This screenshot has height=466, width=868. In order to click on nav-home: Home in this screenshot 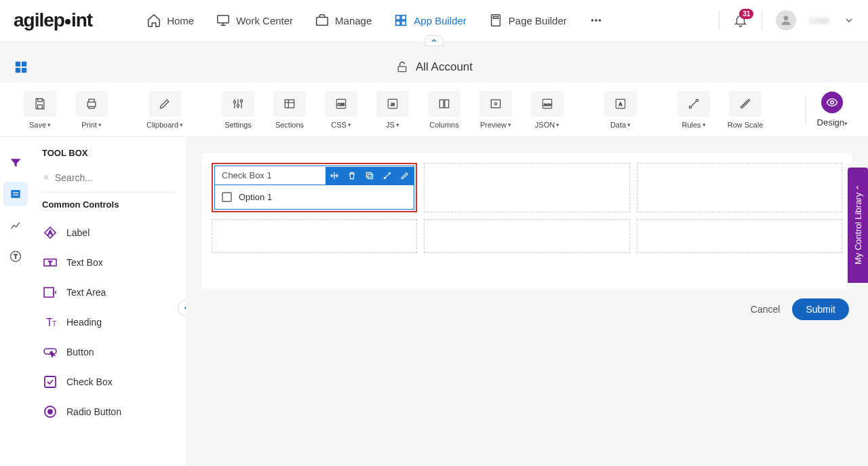, I will do `click(170, 20)`.